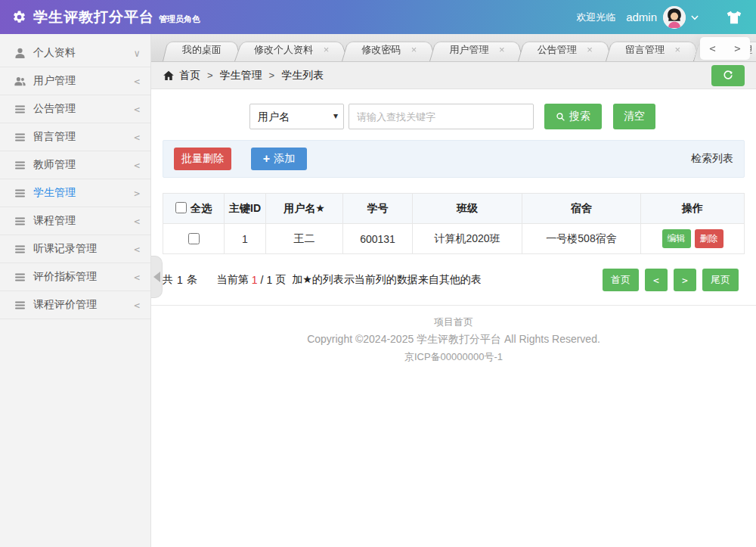 The height and width of the screenshot is (547, 756). What do you see at coordinates (476, 50) in the screenshot?
I see `tab-user-management: 用户管理 ×` at bounding box center [476, 50].